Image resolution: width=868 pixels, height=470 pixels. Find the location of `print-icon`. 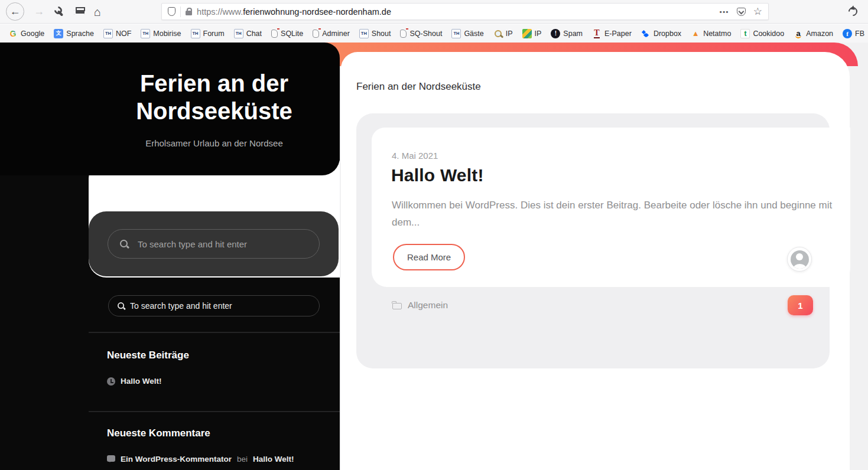

print-icon is located at coordinates (79, 12).